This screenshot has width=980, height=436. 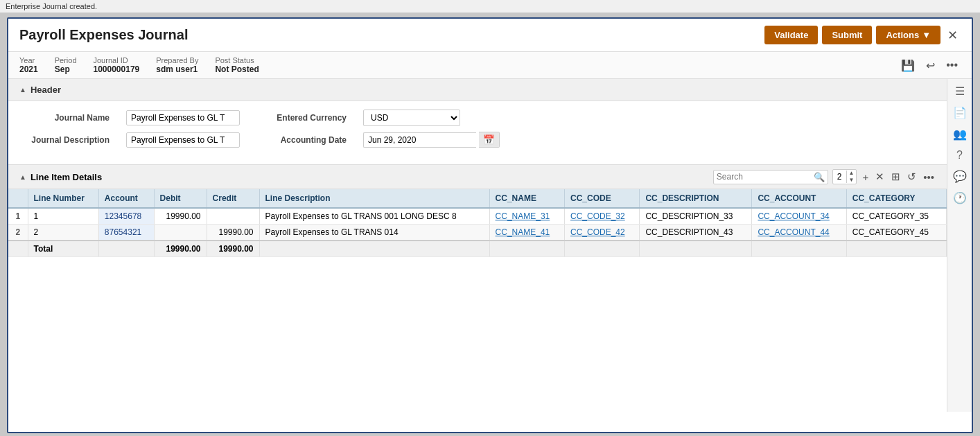 What do you see at coordinates (696, 198) in the screenshot?
I see `col-header-cc-description: CC_DESCRIPTION` at bounding box center [696, 198].